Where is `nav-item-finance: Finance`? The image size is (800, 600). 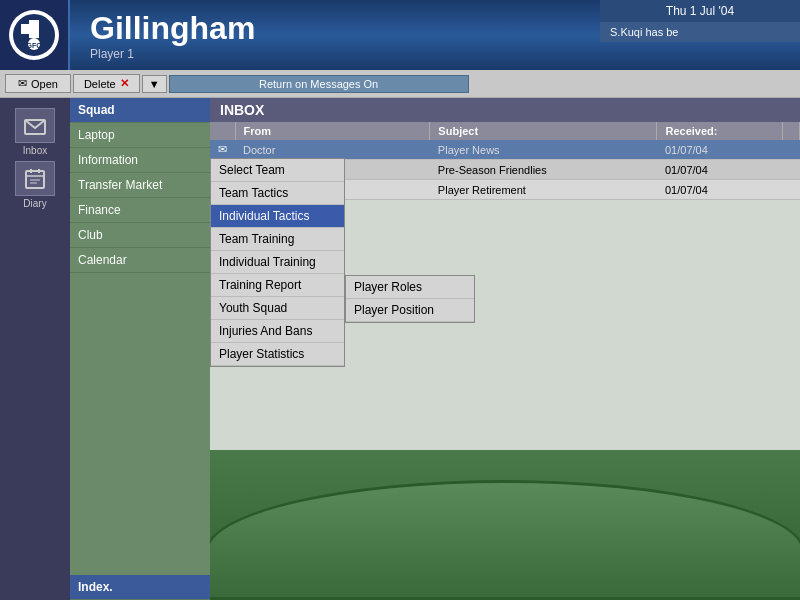 nav-item-finance: Finance is located at coordinates (140, 210).